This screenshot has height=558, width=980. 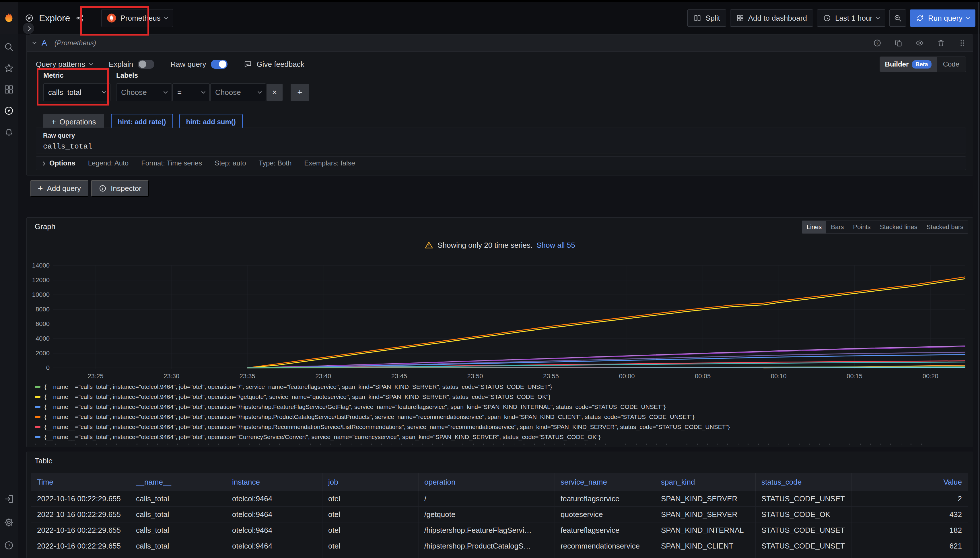 What do you see at coordinates (370, 482) in the screenshot?
I see `column-header-job: job` at bounding box center [370, 482].